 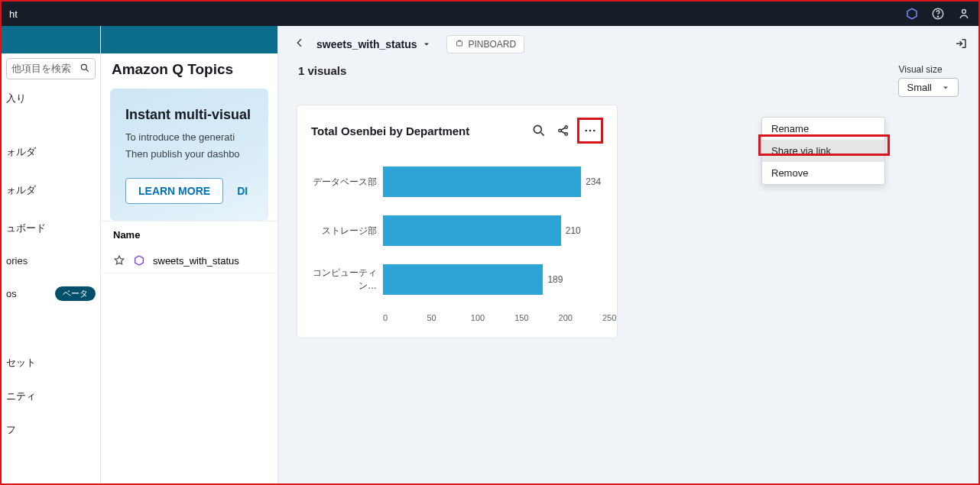 I want to click on q-icon, so click(x=912, y=14).